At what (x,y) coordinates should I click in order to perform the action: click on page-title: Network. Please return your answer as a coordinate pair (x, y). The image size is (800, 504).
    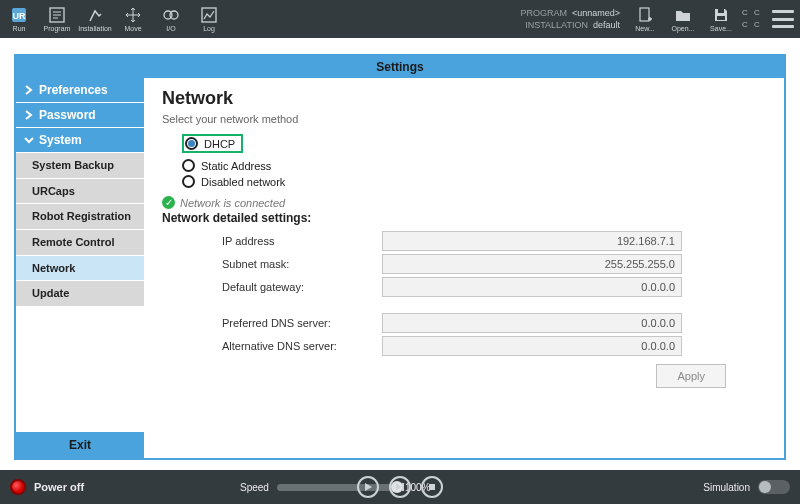
    Looking at the image, I should click on (464, 98).